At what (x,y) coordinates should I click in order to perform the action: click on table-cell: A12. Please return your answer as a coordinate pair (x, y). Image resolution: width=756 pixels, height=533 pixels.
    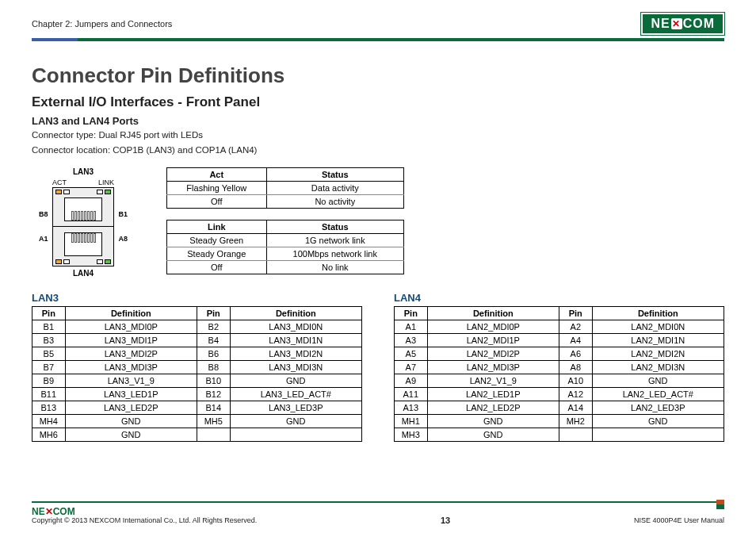
    Looking at the image, I should click on (575, 395).